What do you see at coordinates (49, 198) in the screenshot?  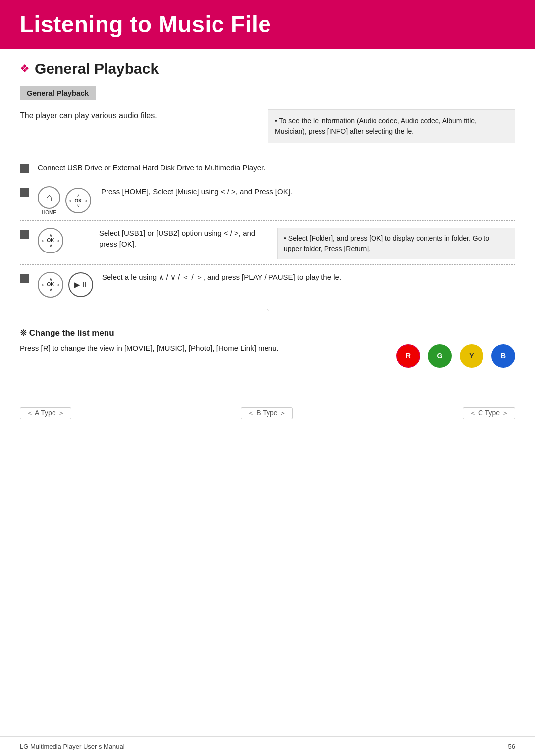 I see `home-circle-icon: ⌂` at bounding box center [49, 198].